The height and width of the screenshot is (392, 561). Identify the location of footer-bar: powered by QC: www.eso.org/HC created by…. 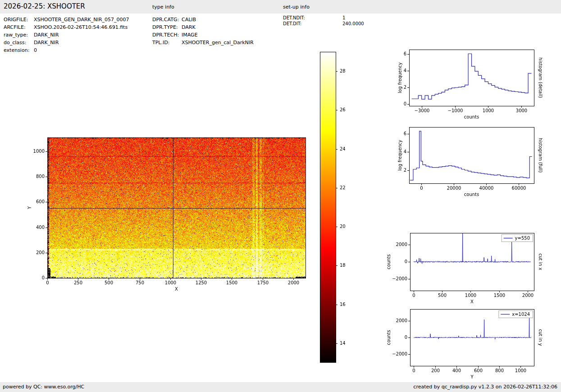
(280, 387).